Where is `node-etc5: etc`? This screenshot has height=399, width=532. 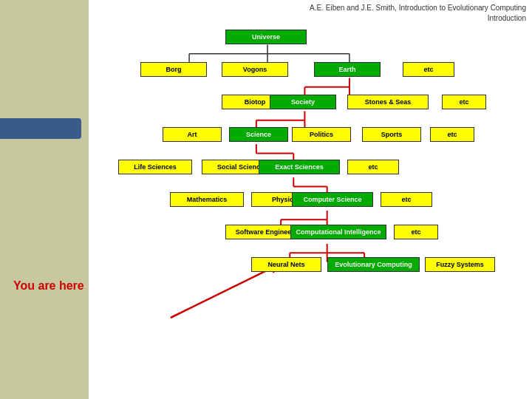
node-etc5: etc is located at coordinates (406, 200).